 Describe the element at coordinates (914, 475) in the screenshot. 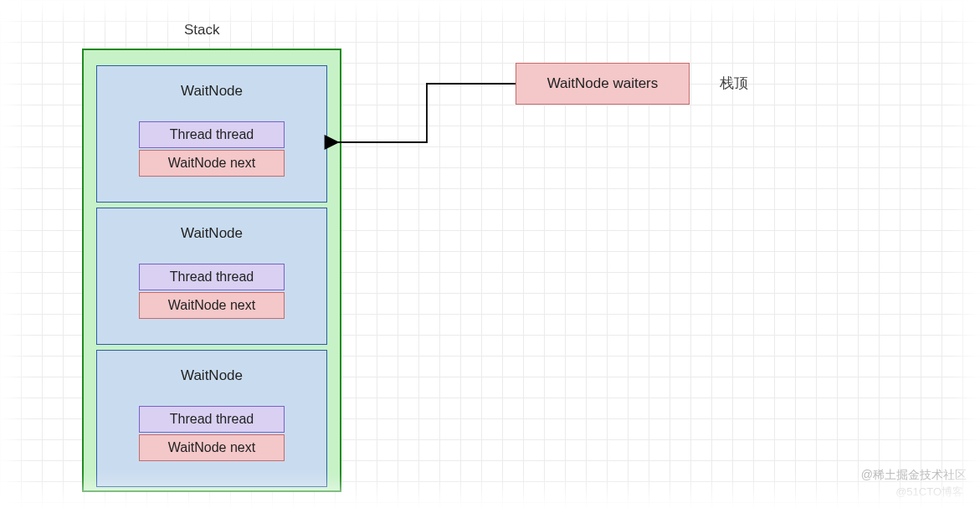

I see `watermark-text: @稀土掘金技术社区` at that location.